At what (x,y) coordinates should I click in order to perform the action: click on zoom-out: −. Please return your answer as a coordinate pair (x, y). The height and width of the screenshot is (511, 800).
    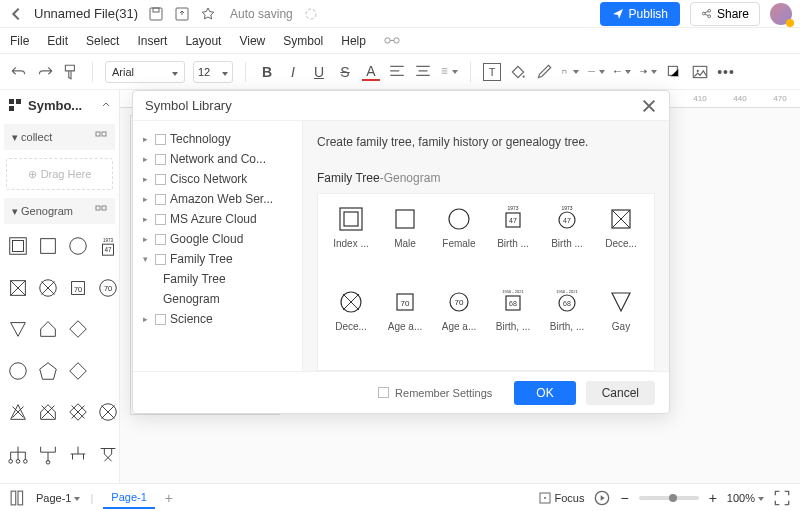
    Looking at the image, I should click on (624, 498).